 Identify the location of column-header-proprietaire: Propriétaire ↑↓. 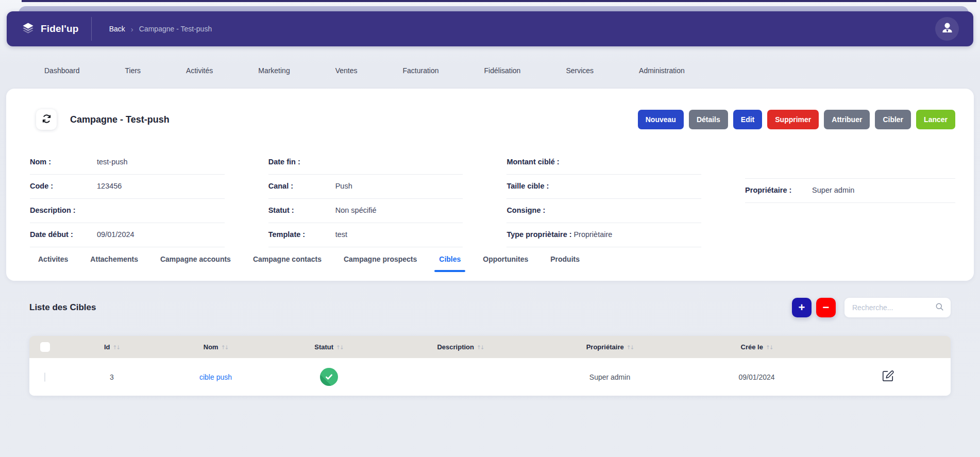
(610, 347).